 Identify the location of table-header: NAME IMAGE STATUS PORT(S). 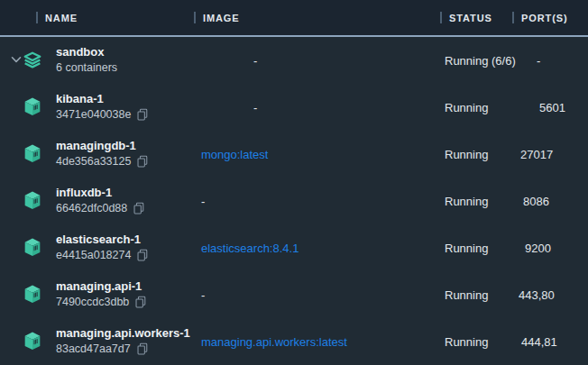
(294, 18).